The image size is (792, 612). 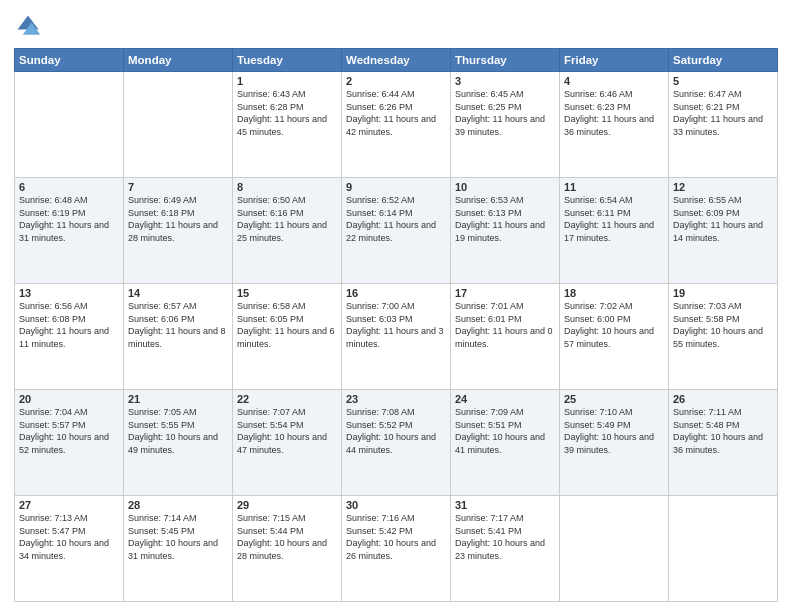 I want to click on day-info: Sunrise: 6:53 AM Sunset: 6:13 PM Dayligh…, so click(x=505, y=219).